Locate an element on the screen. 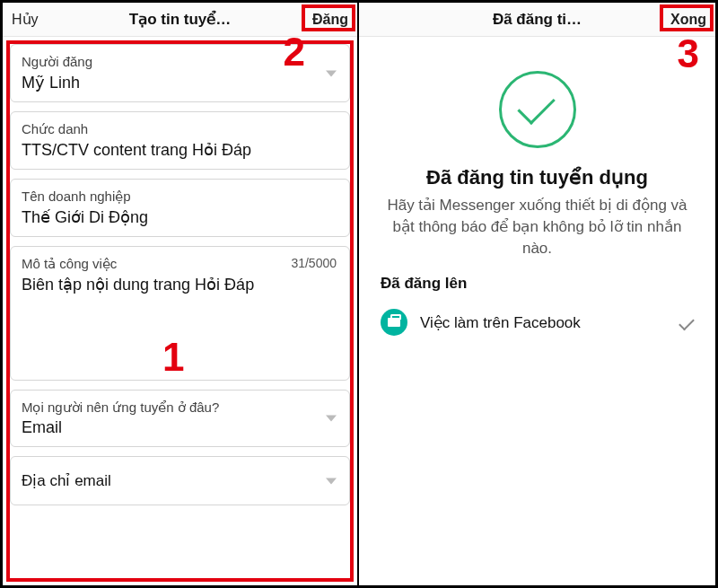  job-title-label: Chức danh is located at coordinates (180, 129).